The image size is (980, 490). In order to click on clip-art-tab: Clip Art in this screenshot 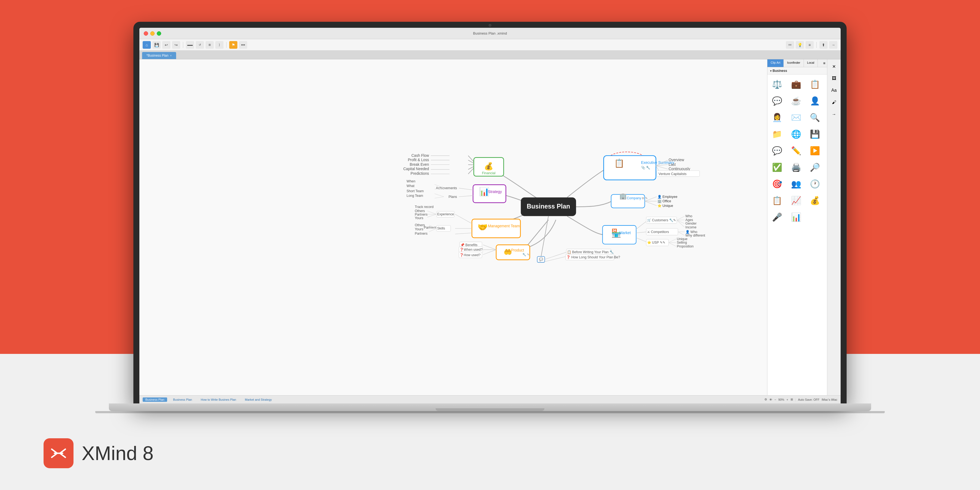, I will do `click(775, 63)`.